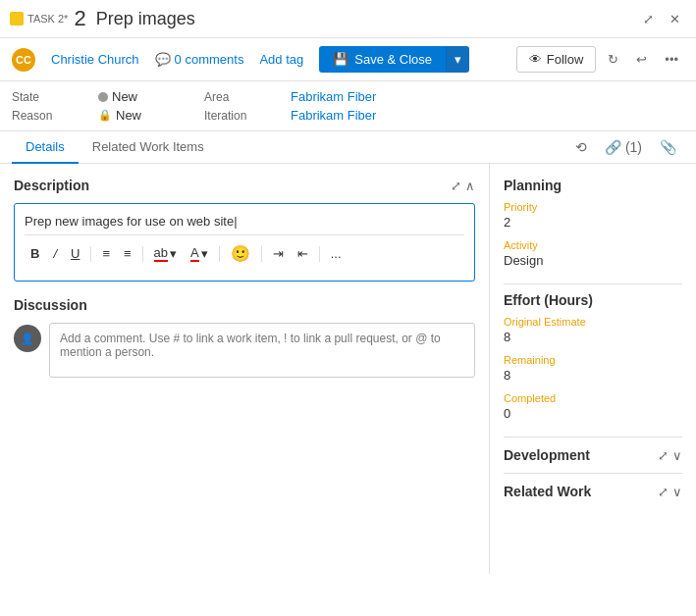 The width and height of the screenshot is (696, 616). Describe the element at coordinates (103, 97) in the screenshot. I see `state-dot` at that location.